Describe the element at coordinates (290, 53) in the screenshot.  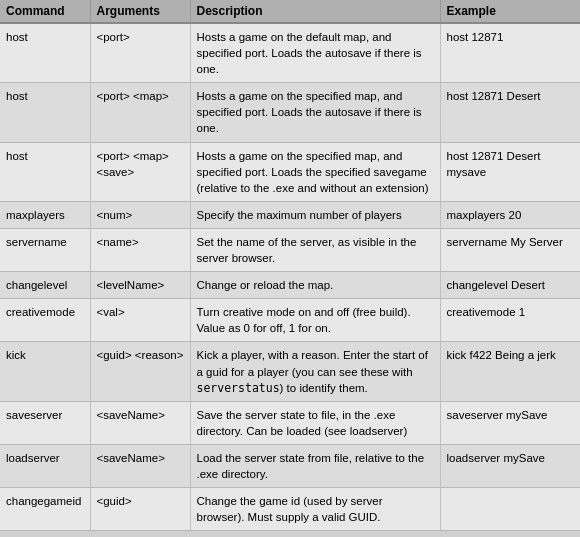
I see `table-row: host<port>Hosts a game on the default ma…` at that location.